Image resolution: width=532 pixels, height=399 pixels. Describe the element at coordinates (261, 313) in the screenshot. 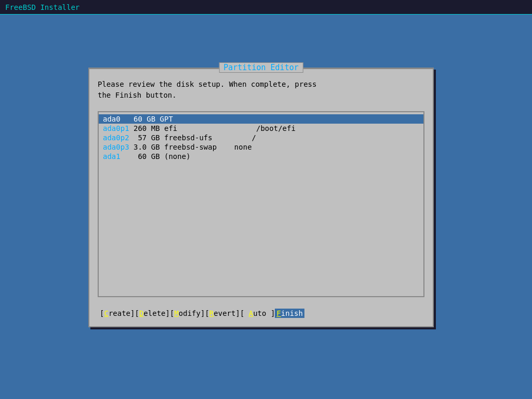

I see `buttons-bar: [Create] [Delete] [Modify] [Revert] [ Au…` at that location.